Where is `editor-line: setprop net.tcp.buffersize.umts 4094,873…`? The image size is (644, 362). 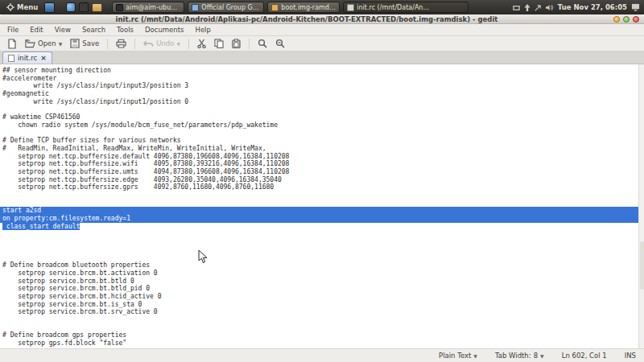 editor-line: setprop net.tcp.buffersize.umts 4094,873… is located at coordinates (320, 172).